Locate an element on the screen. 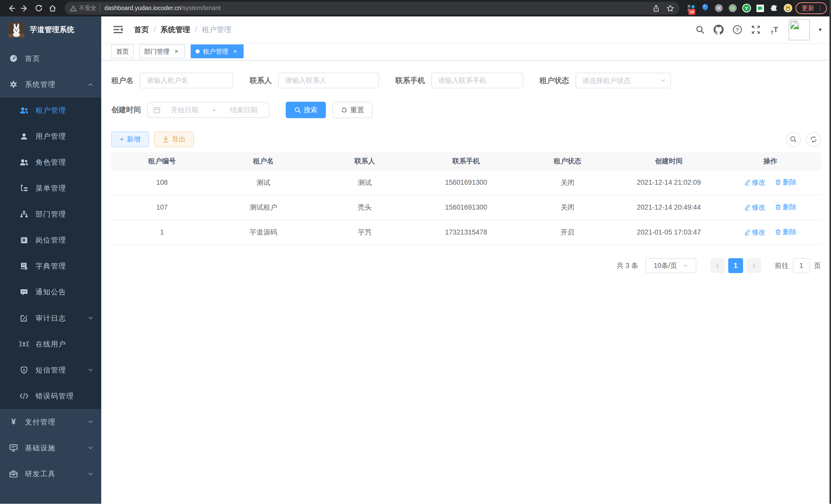  forward-icon is located at coordinates (25, 8).